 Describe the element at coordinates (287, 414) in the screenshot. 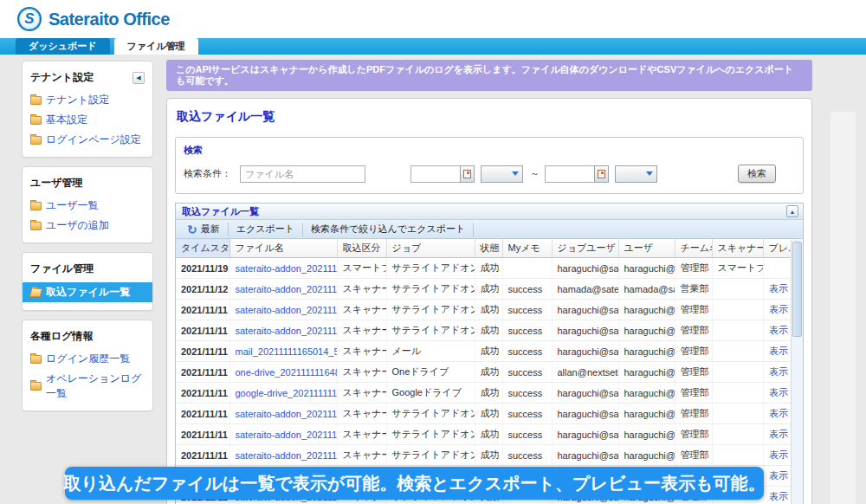

I see `file-link: sateraito-addon_20211111155...` at that location.